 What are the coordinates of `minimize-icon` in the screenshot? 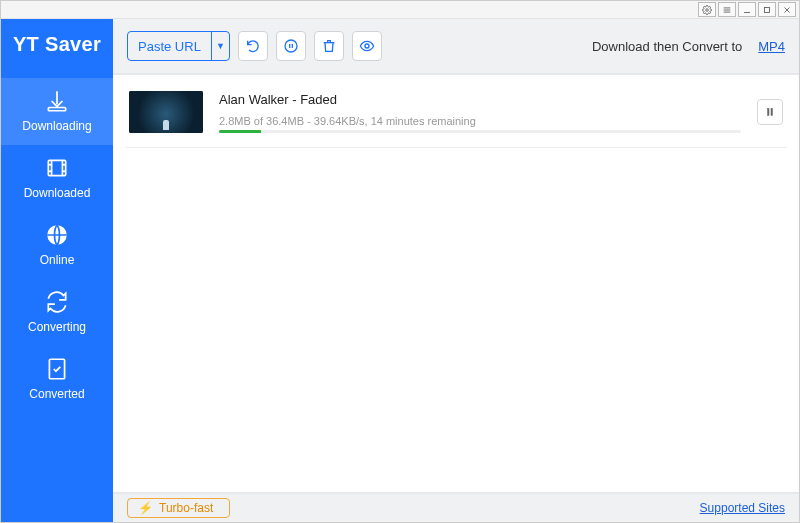 It's located at (747, 10).